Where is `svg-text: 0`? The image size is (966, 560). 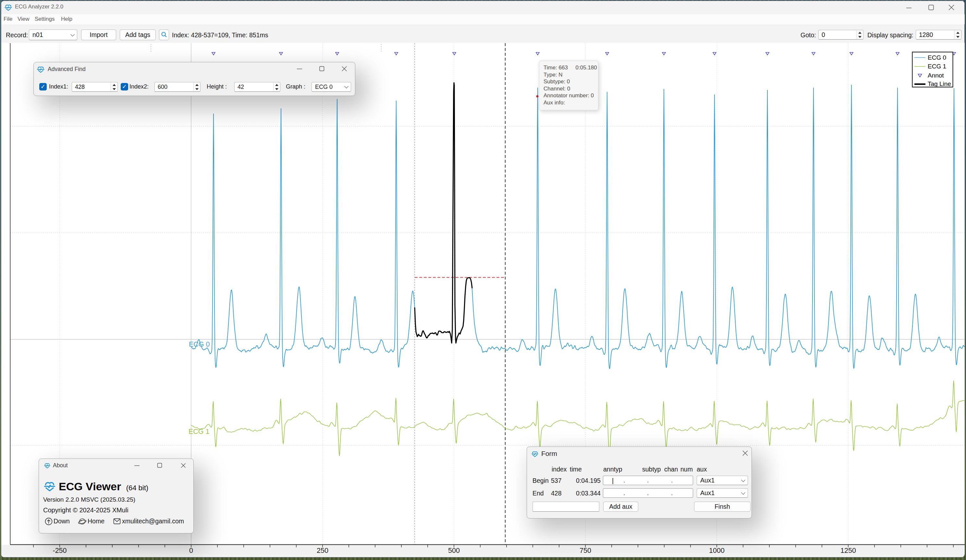 svg-text: 0 is located at coordinates (191, 551).